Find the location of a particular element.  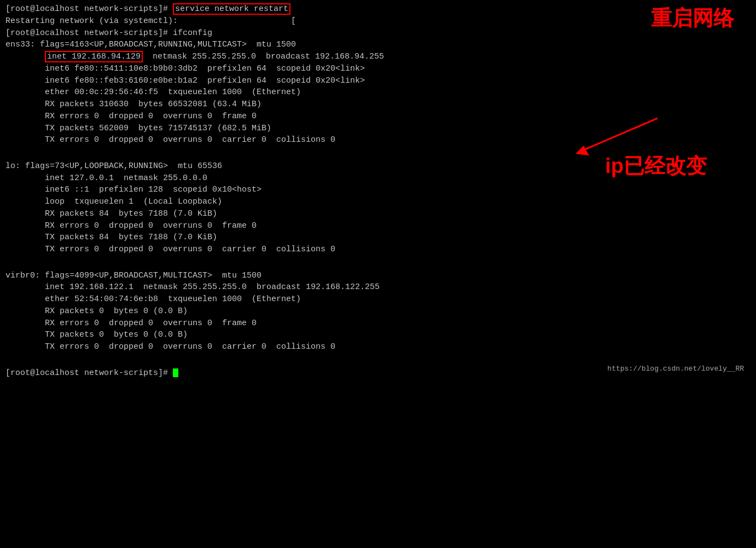

terminal-line-21: virbr0: flags=4099<UP,BROADCAST,MULTICAS… is located at coordinates (378, 276).